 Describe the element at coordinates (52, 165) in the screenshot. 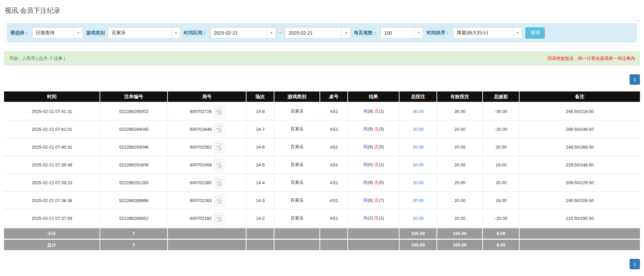

I see `cell-time: 2025-02-21 07:39:49` at that location.